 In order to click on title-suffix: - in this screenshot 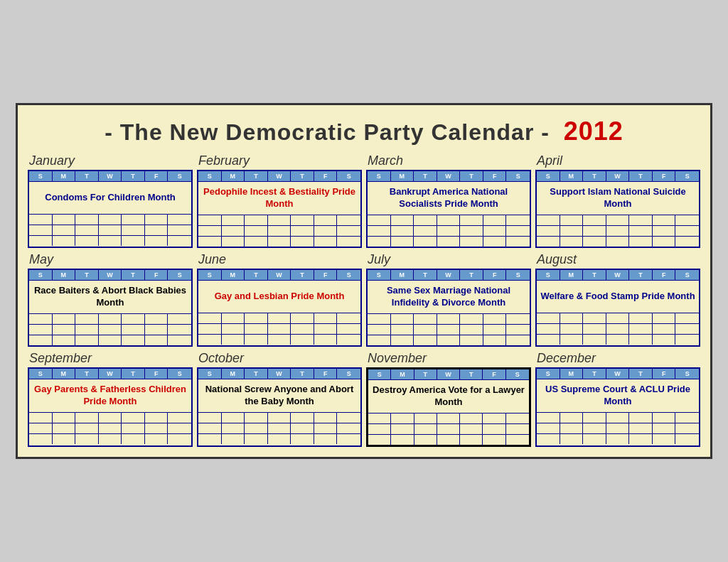, I will do `click(545, 132)`.